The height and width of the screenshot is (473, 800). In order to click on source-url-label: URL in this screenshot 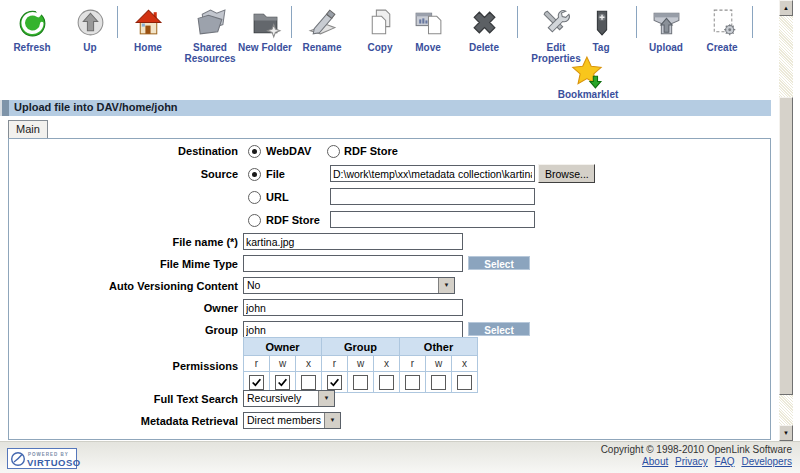, I will do `click(278, 197)`.